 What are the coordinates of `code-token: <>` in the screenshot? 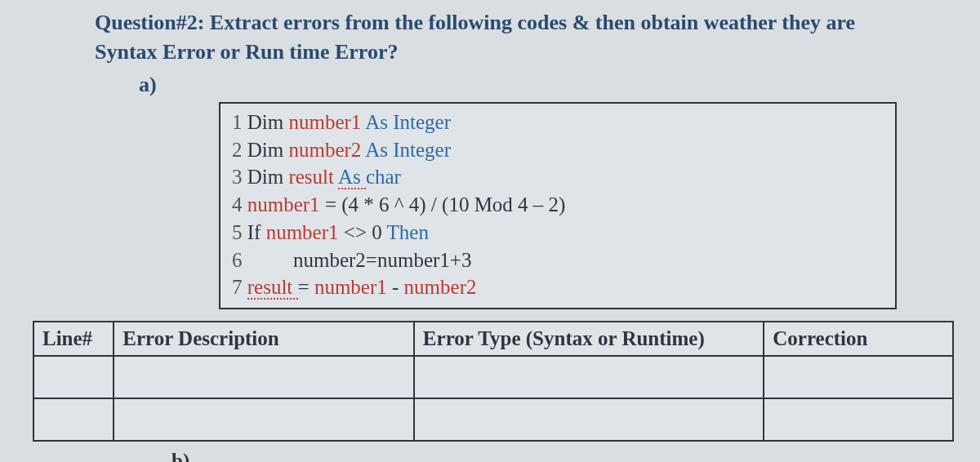 It's located at (358, 232).